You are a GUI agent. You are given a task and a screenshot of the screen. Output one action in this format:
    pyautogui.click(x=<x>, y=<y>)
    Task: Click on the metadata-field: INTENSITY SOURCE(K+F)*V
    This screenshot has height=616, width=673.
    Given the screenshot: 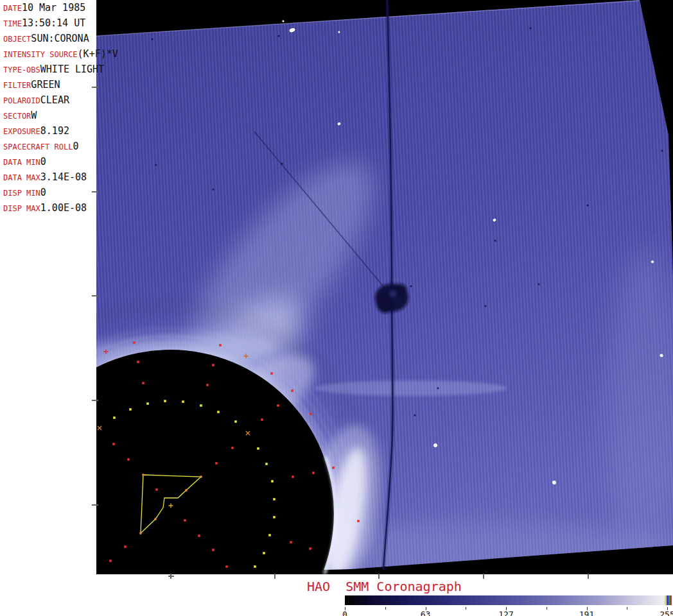 What is the action you would take?
    pyautogui.click(x=50, y=54)
    